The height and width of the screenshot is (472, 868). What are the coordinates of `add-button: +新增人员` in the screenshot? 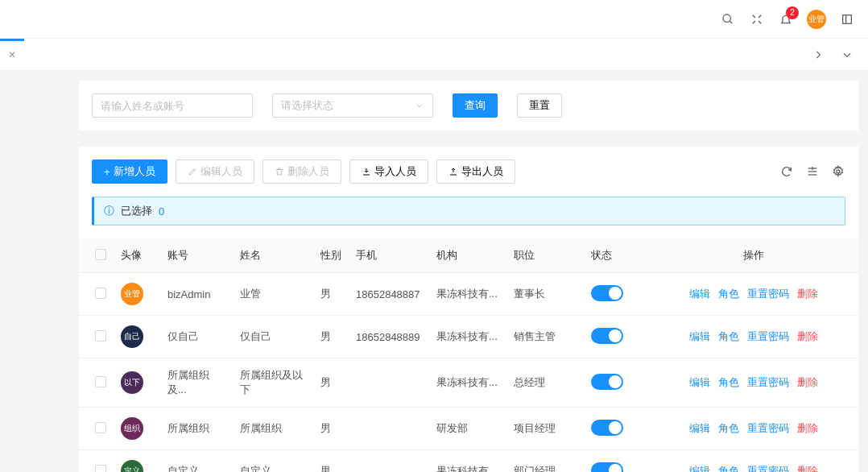 It's located at (130, 172).